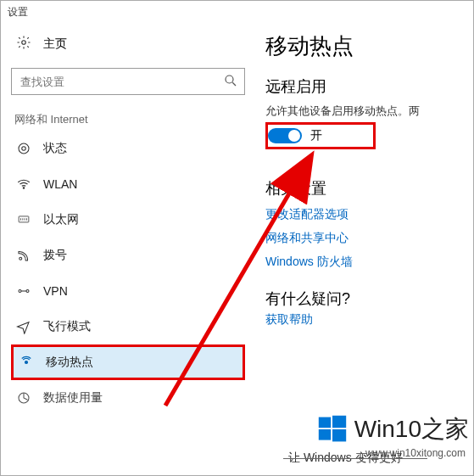 This screenshot has width=474, height=476. What do you see at coordinates (128, 327) in the screenshot?
I see `sidebar-item-airplane: 飞行模式` at bounding box center [128, 327].